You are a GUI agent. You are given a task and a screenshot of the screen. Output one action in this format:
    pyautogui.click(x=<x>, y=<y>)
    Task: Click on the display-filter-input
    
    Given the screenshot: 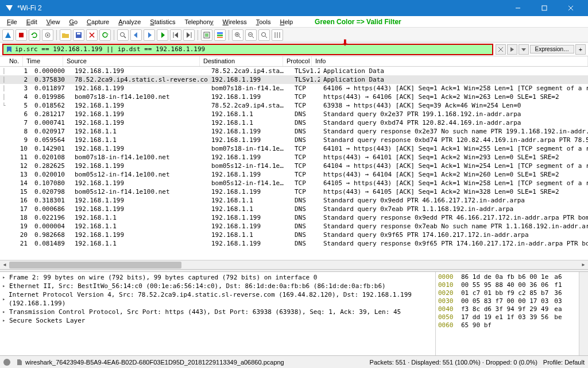 What is the action you would take?
    pyautogui.click(x=253, y=49)
    